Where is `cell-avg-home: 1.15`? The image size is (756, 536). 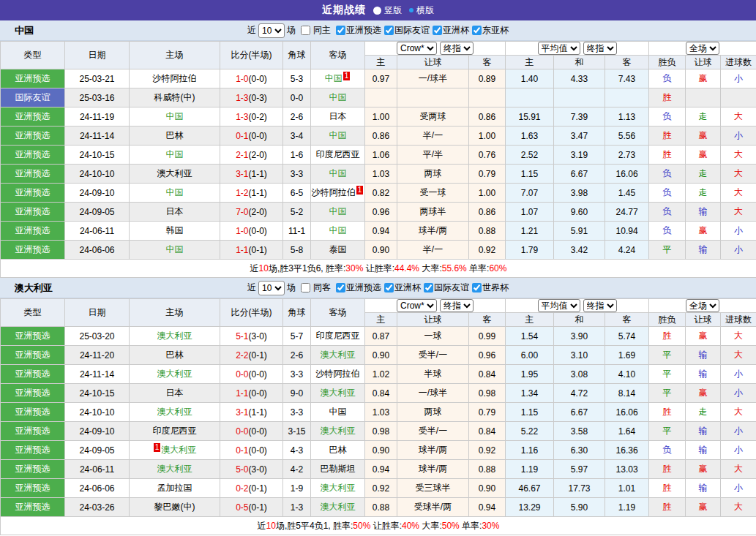 cell-avg-home: 1.15 is located at coordinates (530, 412).